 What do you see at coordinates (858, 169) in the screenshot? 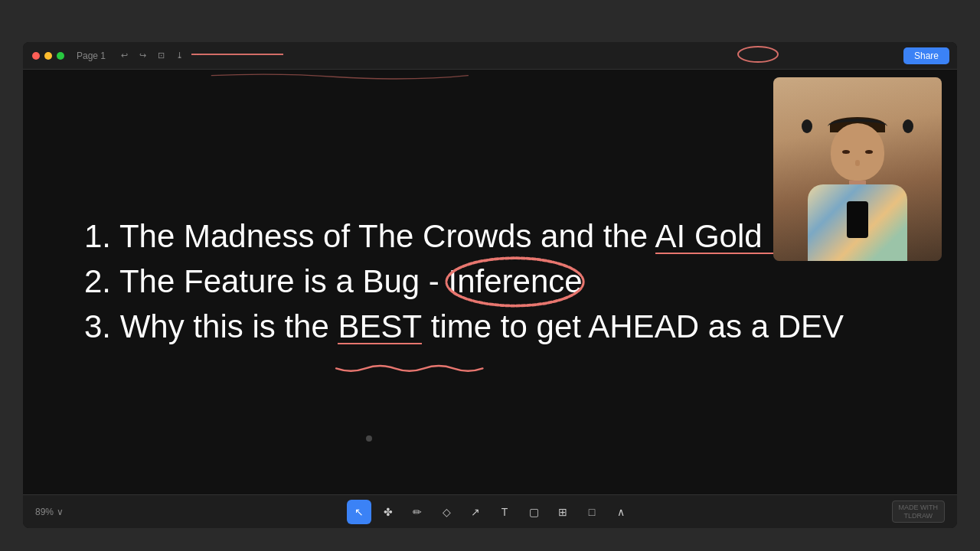
I see `webcam-overlay` at bounding box center [858, 169].